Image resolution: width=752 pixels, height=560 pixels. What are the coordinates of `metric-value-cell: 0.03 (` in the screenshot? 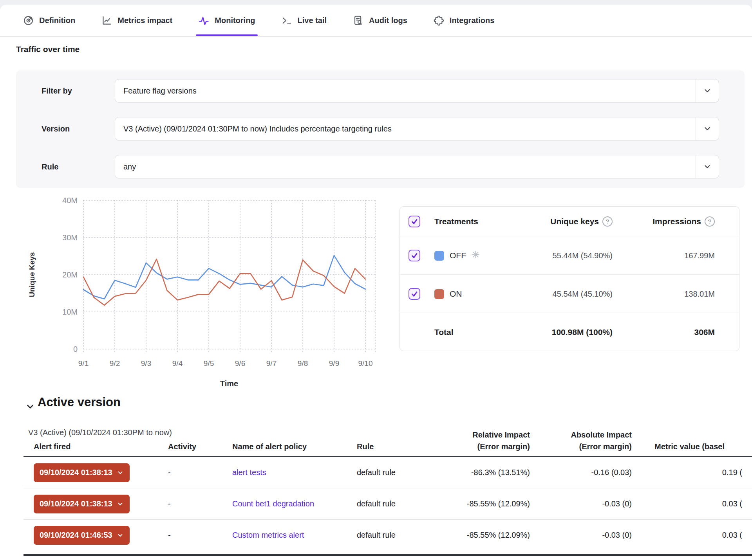 It's located at (692, 535).